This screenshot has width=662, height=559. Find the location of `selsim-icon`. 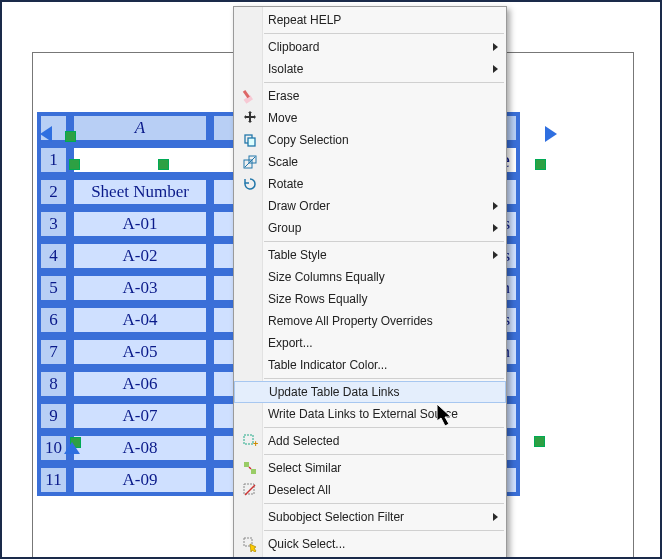

selsim-icon is located at coordinates (250, 468).